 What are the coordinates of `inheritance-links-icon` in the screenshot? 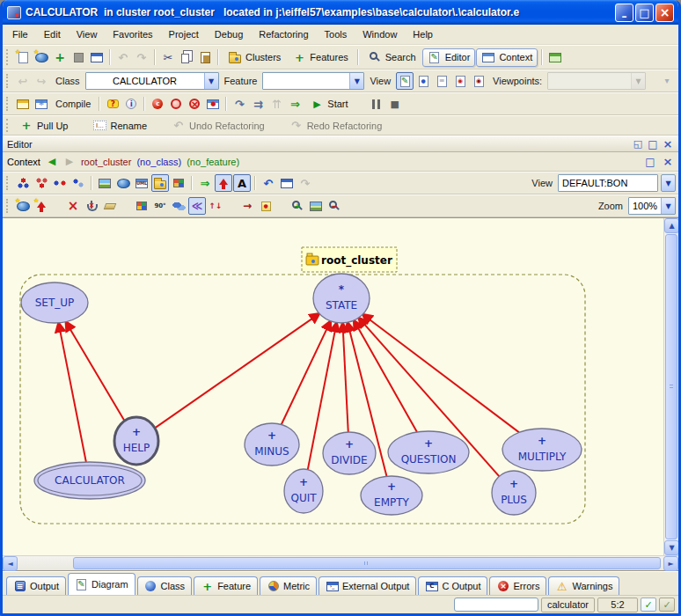 It's located at (23, 183).